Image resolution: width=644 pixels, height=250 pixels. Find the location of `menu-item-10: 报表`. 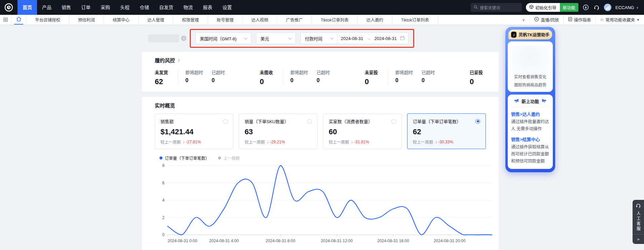

menu-item-10: 报表 is located at coordinates (208, 7).